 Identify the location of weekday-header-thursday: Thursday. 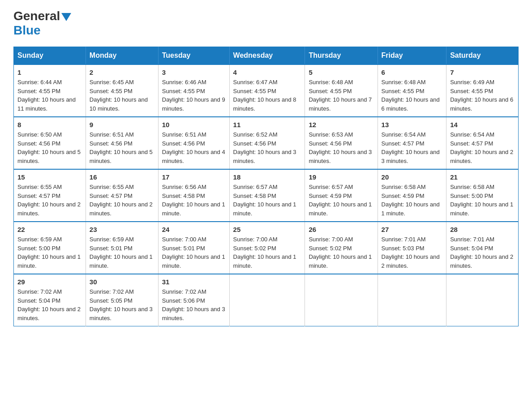
(341, 56).